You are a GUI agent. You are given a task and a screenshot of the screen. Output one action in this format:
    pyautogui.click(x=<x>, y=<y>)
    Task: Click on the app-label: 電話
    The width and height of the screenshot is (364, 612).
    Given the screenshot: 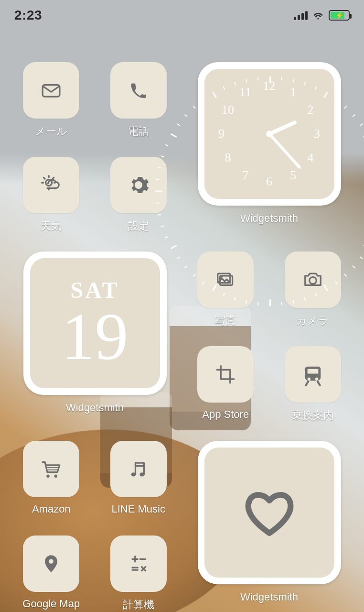 What is the action you would take?
    pyautogui.click(x=139, y=131)
    